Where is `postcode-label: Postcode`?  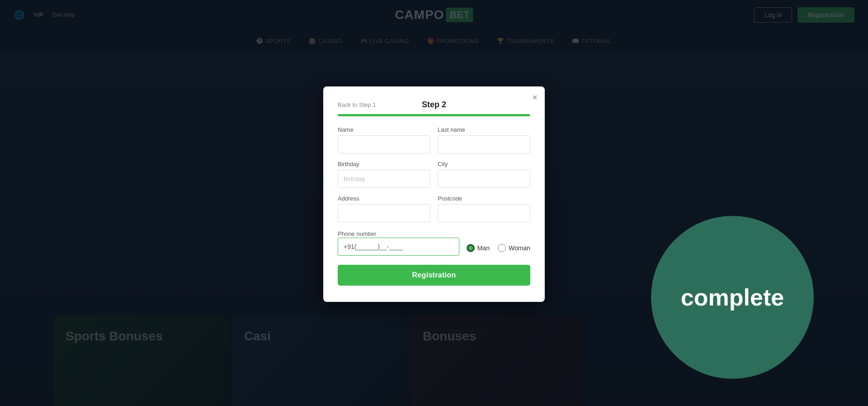 postcode-label: Postcode is located at coordinates (484, 198).